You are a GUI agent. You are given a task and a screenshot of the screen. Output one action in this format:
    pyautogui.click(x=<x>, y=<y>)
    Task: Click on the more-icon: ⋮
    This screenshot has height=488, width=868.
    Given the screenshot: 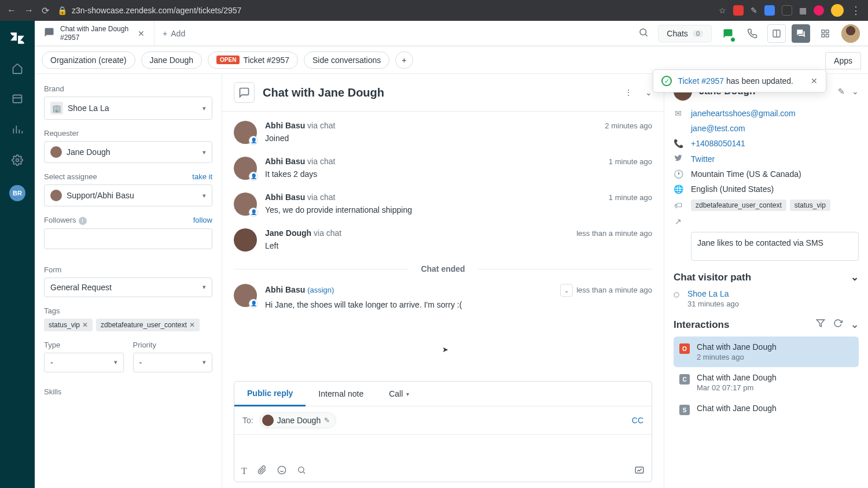 What is the action you would take?
    pyautogui.click(x=628, y=93)
    